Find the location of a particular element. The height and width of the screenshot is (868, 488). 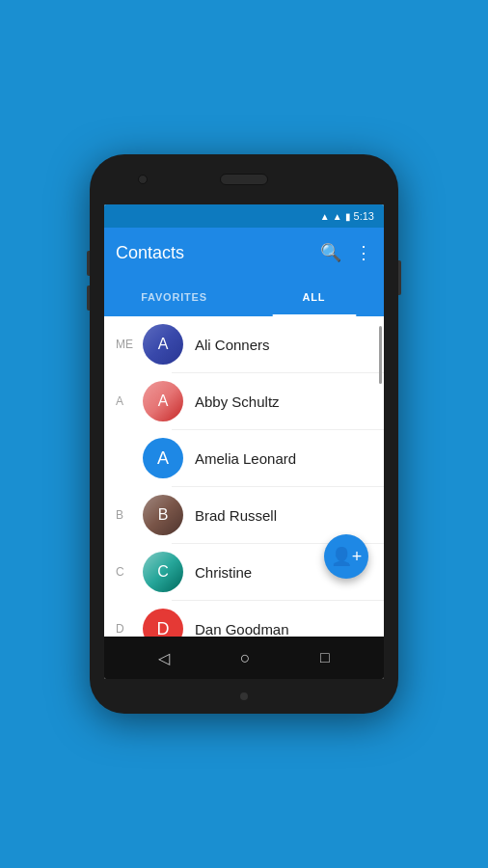

status-icons: ▲ ▲ ▮ 5:13 is located at coordinates (347, 216).